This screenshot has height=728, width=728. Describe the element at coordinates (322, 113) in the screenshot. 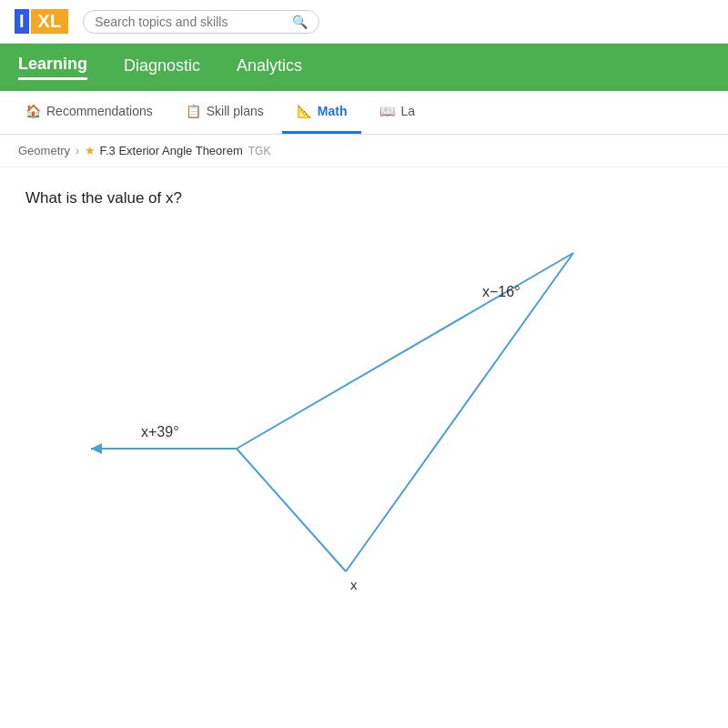

I see `tab-math: 📐 Math` at that location.